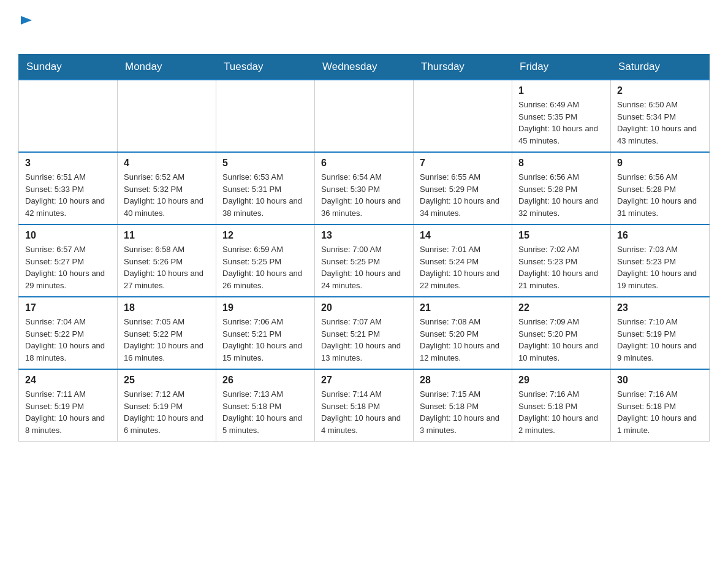  What do you see at coordinates (167, 412) in the screenshot?
I see `day-info: Sunrise: 7:12 AMSunset: 5:19 PMDaylight:…` at bounding box center [167, 412].